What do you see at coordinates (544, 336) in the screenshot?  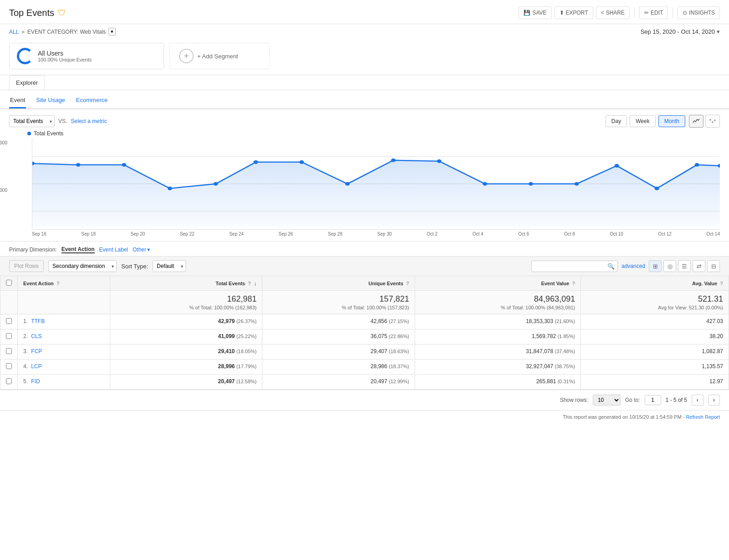 I see `row2-event-value-val: 1,569,782` at bounding box center [544, 336].